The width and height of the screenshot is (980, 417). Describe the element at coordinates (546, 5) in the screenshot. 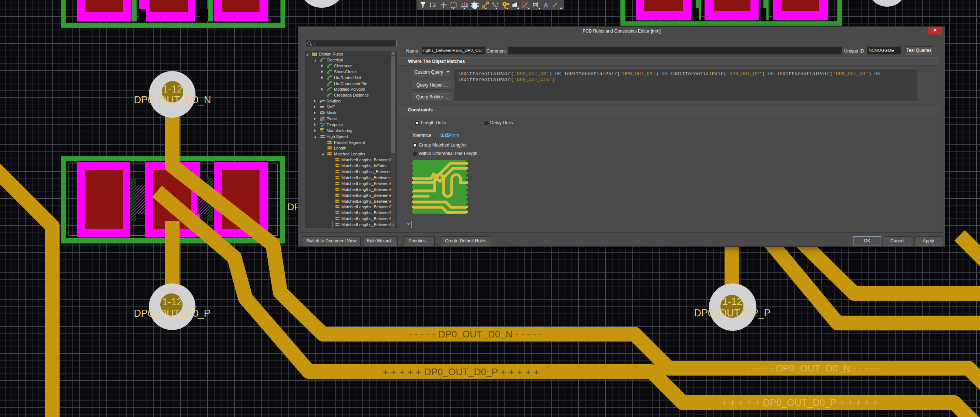

I see `svg-text: A` at that location.